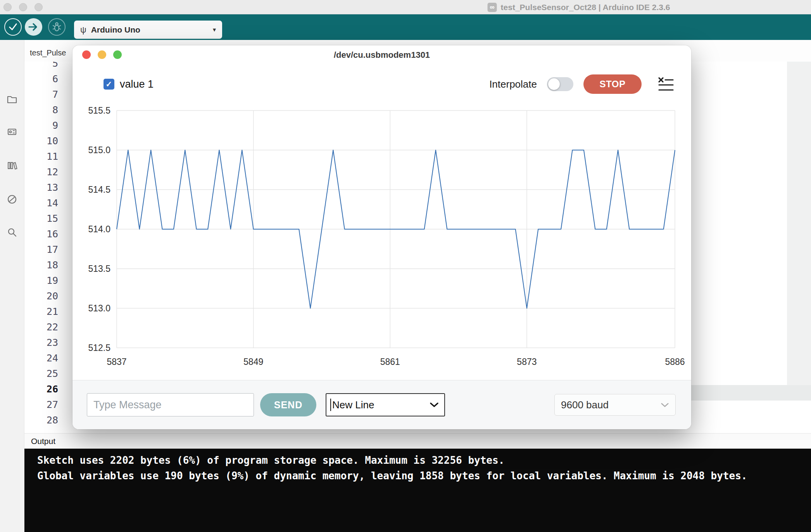  Describe the element at coordinates (751, 393) in the screenshot. I see `editor-horizontal-scrollbar` at that location.